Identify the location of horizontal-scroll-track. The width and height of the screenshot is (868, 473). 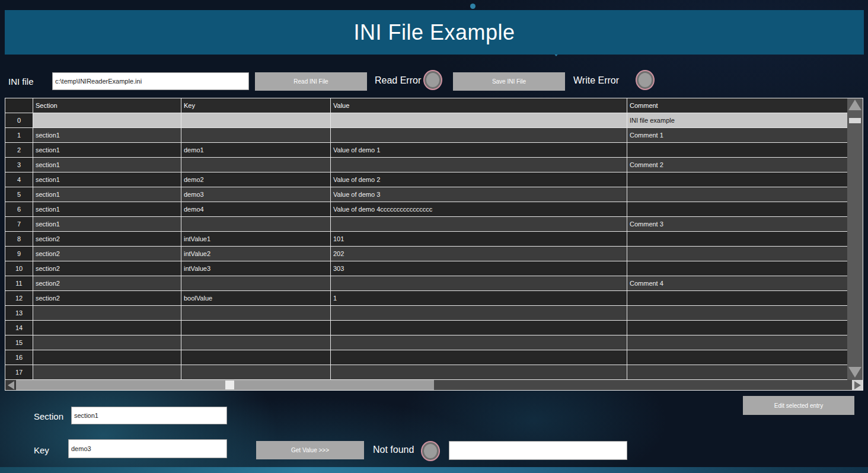
(434, 385).